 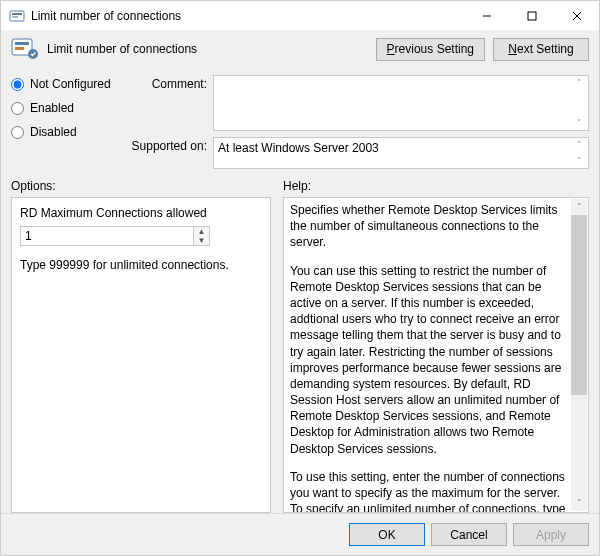 What do you see at coordinates (430, 50) in the screenshot?
I see `previous-setting-button: Previous Setting` at bounding box center [430, 50].